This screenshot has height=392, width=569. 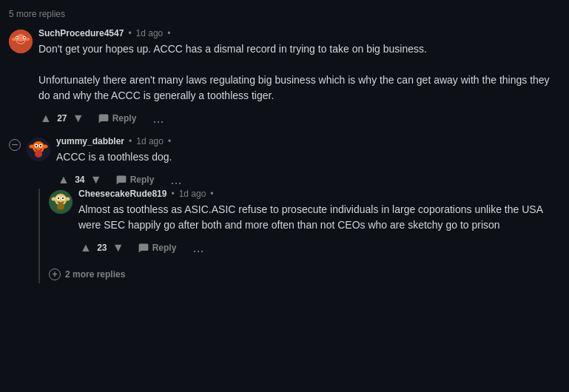 I want to click on vote-section-suchprocedure: ▲ 27 ▼, so click(x=62, y=118).